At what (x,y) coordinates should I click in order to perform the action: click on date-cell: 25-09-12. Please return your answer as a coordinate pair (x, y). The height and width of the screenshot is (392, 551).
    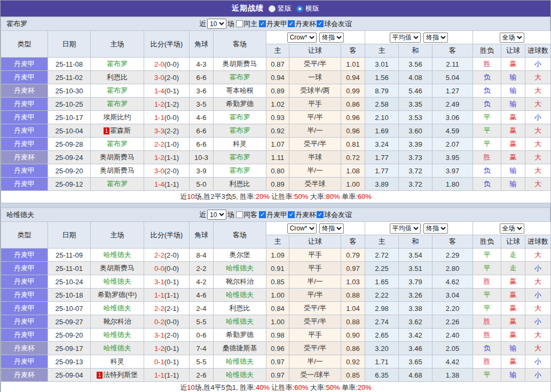
    Looking at the image, I should click on (69, 185).